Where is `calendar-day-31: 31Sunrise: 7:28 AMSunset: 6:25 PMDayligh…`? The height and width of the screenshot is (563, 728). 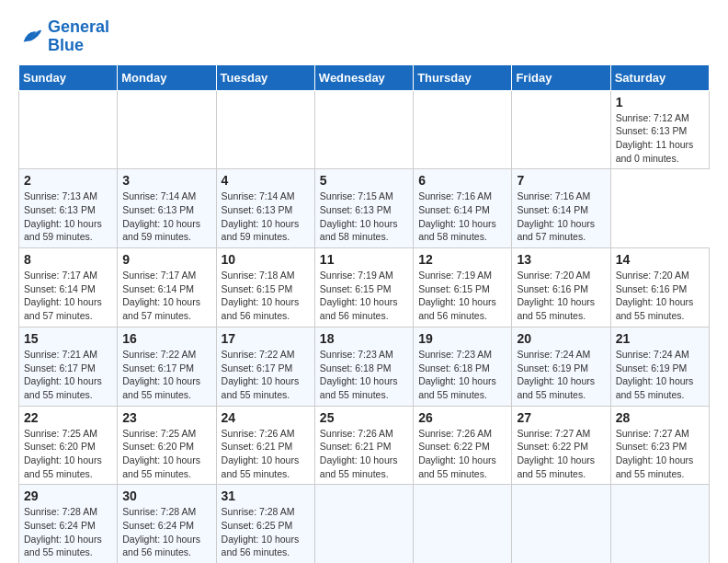 calendar-day-31: 31Sunrise: 7:28 AMSunset: 6:25 PMDayligh… is located at coordinates (265, 524).